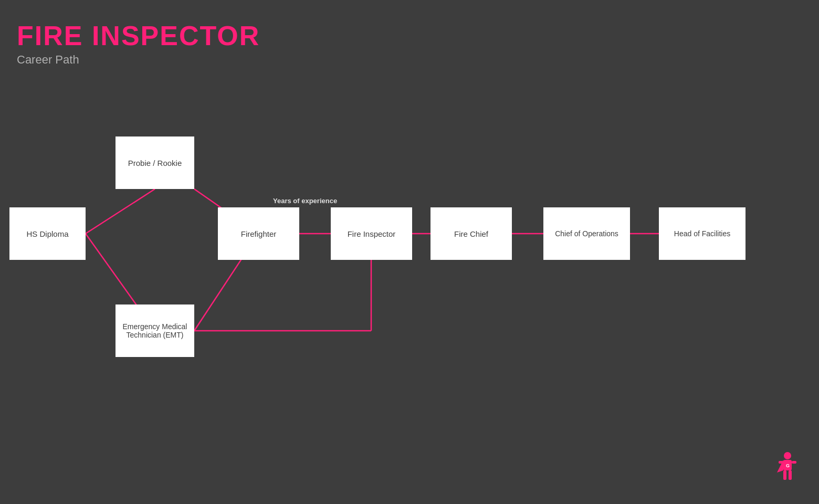  I want to click on years-label: Years of experience, so click(305, 201).